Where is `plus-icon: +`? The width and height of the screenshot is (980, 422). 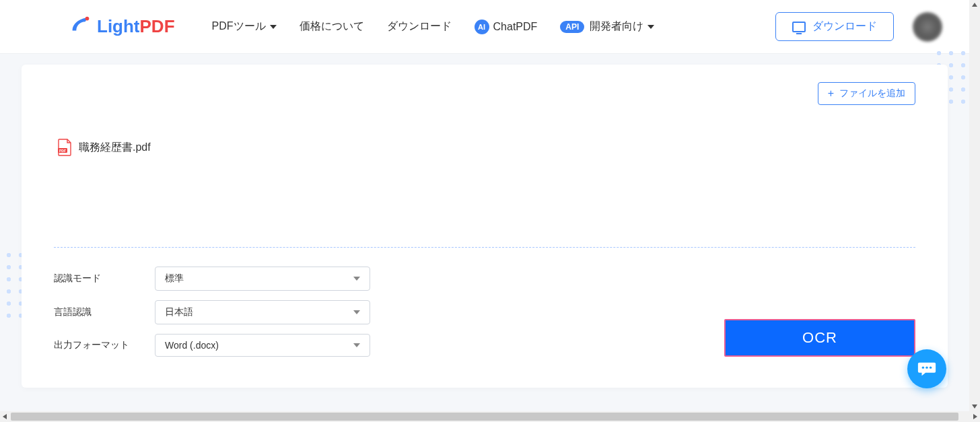
plus-icon: + is located at coordinates (831, 94).